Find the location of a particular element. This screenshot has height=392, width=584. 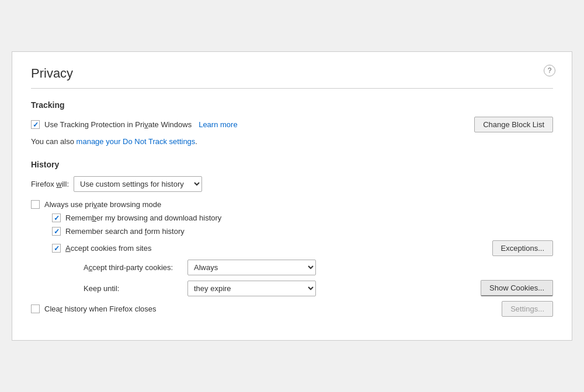

keep-until-select: they expire I close Firefox ask me every… is located at coordinates (252, 288).